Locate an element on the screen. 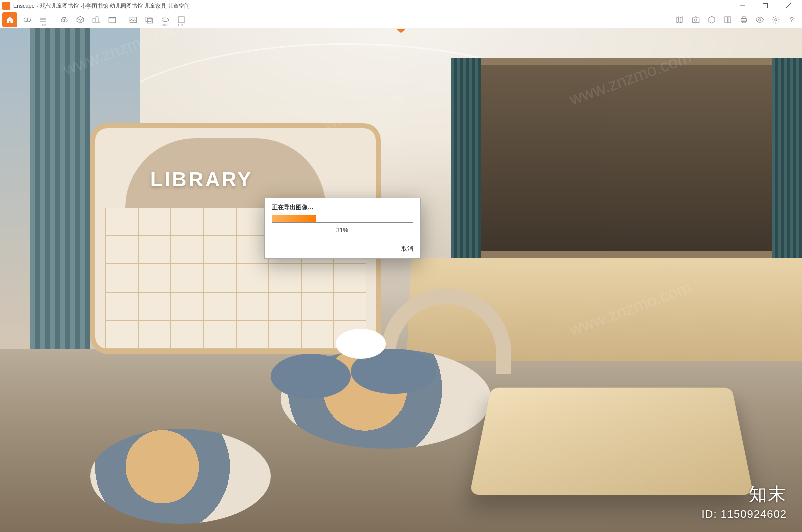 The image size is (802, 532). pouf is located at coordinates (311, 376).